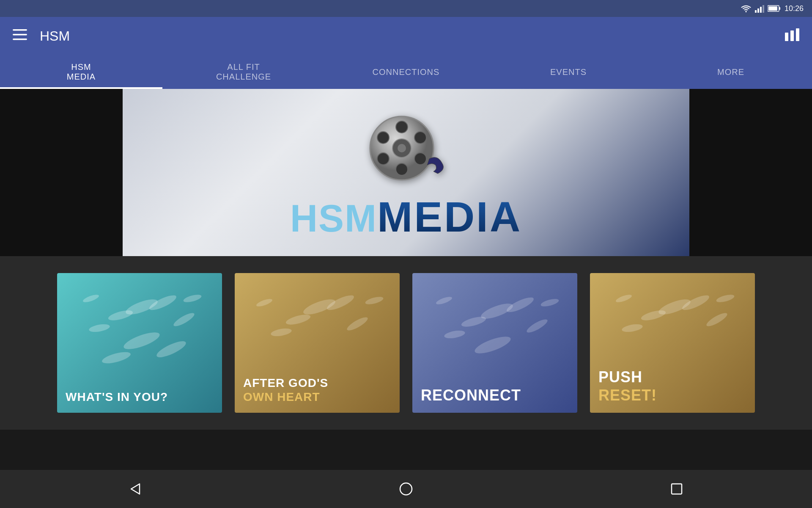  Describe the element at coordinates (244, 72) in the screenshot. I see `tab-all-fit-challenge-label: ALL FITCHALLENGE` at that location.